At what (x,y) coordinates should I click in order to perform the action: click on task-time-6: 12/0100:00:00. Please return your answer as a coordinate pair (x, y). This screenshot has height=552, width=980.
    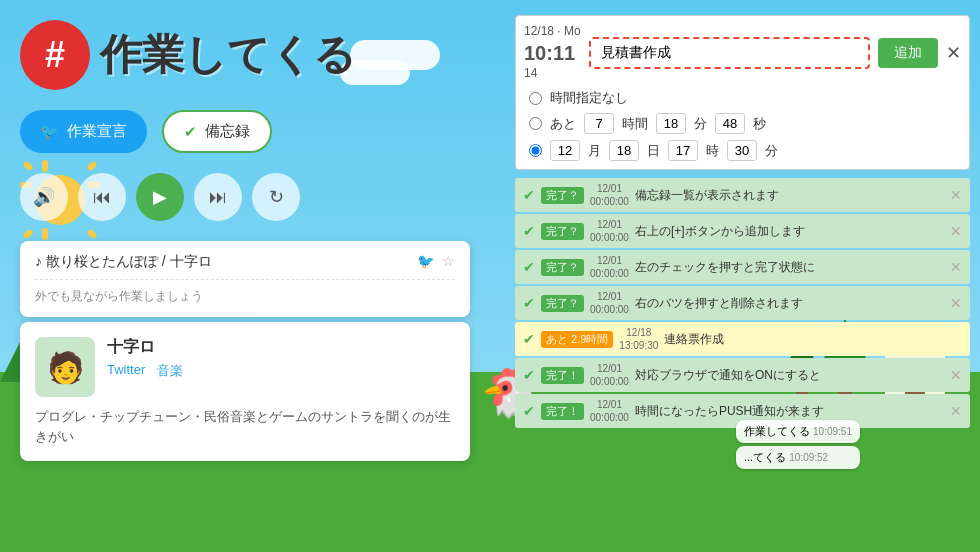
    Looking at the image, I should click on (610, 375).